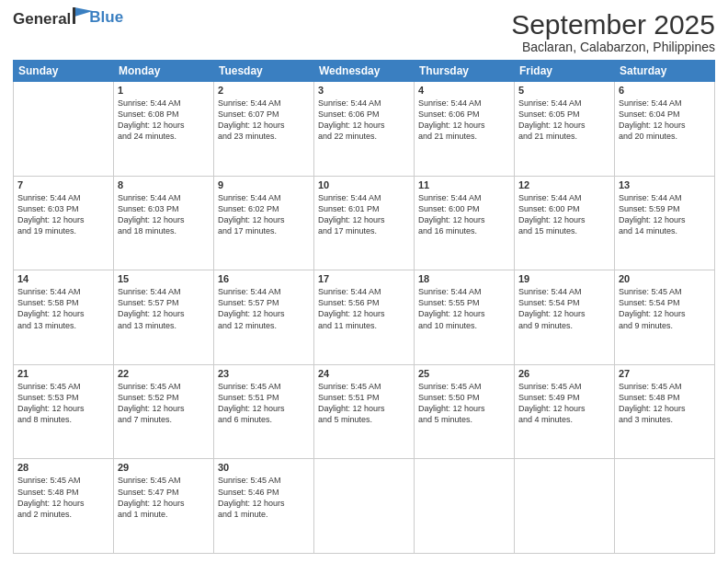 Image resolution: width=728 pixels, height=563 pixels. Describe the element at coordinates (464, 403) in the screenshot. I see `cell-info: Sunrise: 5:45 AMSunset: 5:50 PMDaylight:…` at that location.